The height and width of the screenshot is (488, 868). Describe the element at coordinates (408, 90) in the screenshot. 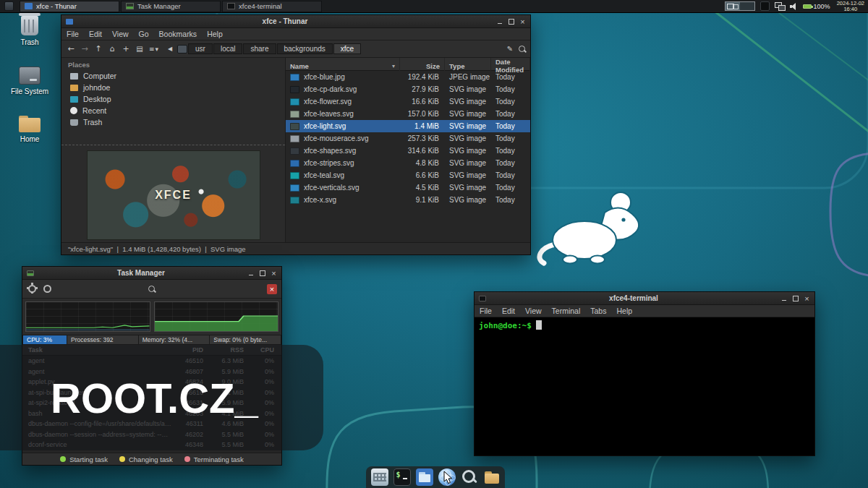

I see `file-row: xfce-cp-dark.svg 27.9 KiB SVG image Toda…` at that location.